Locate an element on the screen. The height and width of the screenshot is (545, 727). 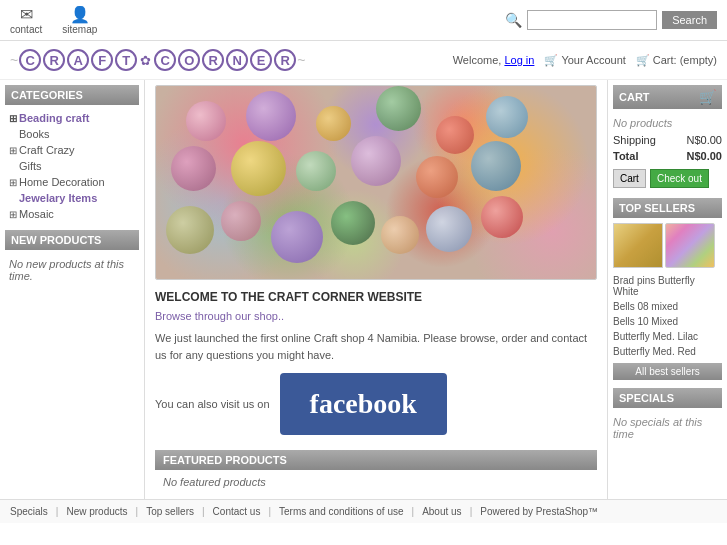
account-icon: 🛒 is located at coordinates (551, 60).